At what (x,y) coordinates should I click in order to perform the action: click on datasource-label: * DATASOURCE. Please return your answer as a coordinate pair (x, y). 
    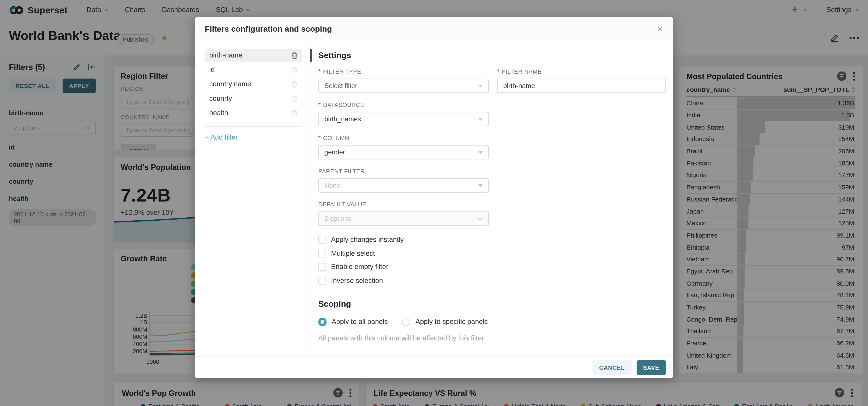
    Looking at the image, I should click on (404, 104).